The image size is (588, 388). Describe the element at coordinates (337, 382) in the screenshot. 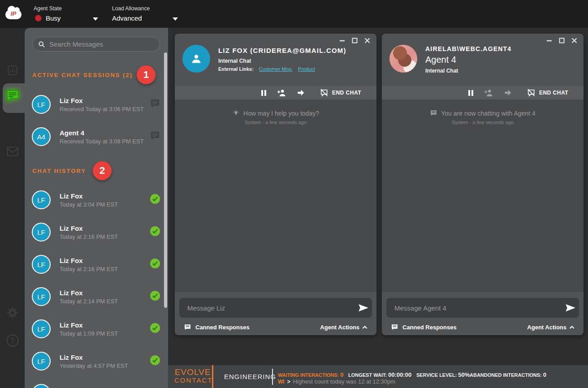

I see `waiting-interactions-ticker: WI > Highest count today was 12 at 12:30…` at that location.